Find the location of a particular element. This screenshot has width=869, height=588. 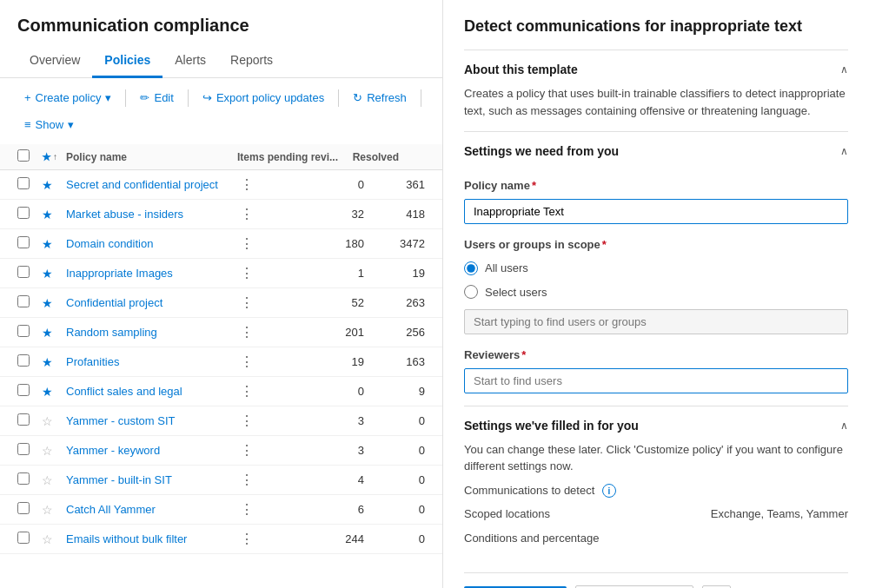

row-policy-name: Random sampling is located at coordinates (149, 332).